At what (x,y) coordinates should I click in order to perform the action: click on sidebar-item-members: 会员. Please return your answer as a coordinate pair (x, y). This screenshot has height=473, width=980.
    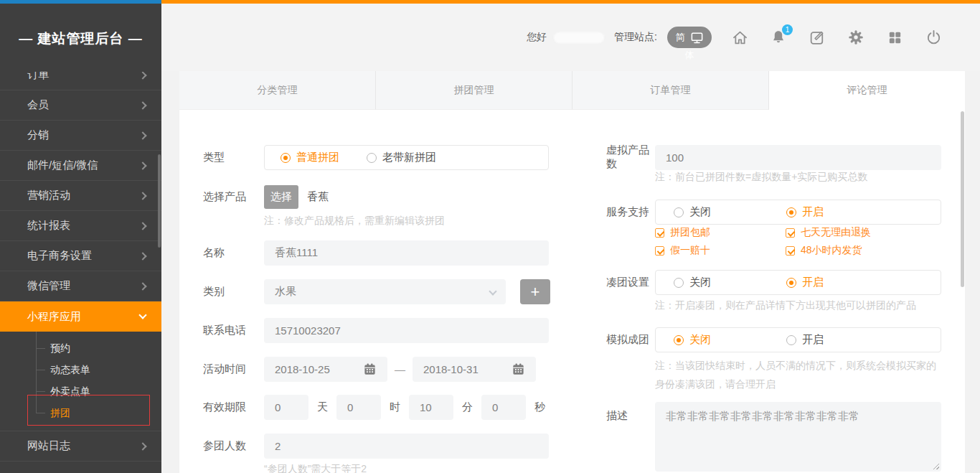
    Looking at the image, I should click on (80, 106).